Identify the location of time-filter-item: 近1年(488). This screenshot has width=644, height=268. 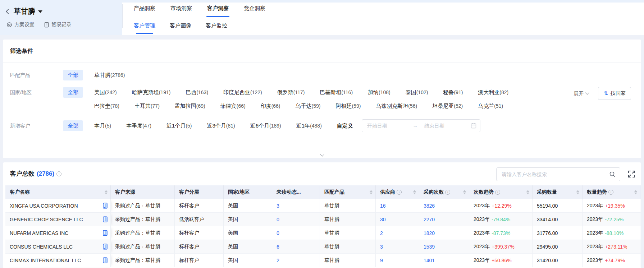
(309, 126).